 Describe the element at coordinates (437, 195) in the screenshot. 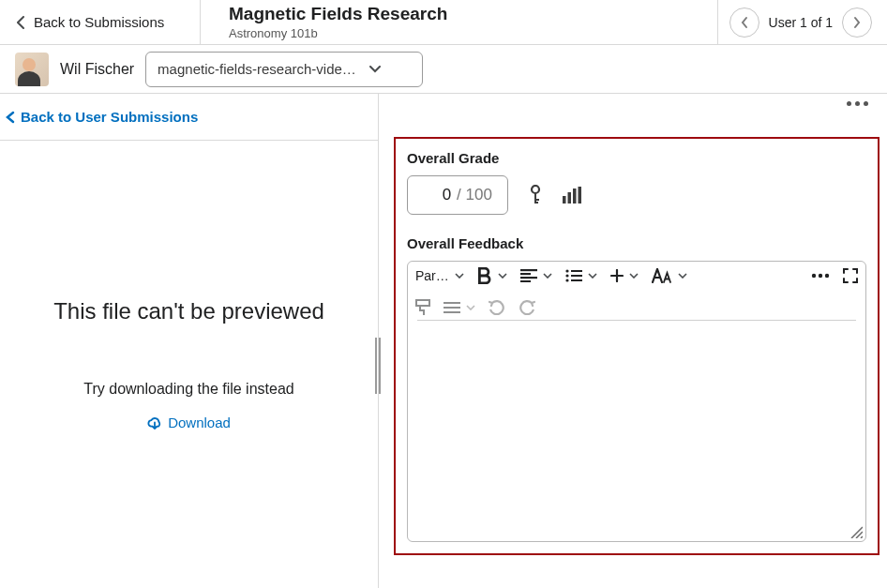

I see `grade-input` at that location.